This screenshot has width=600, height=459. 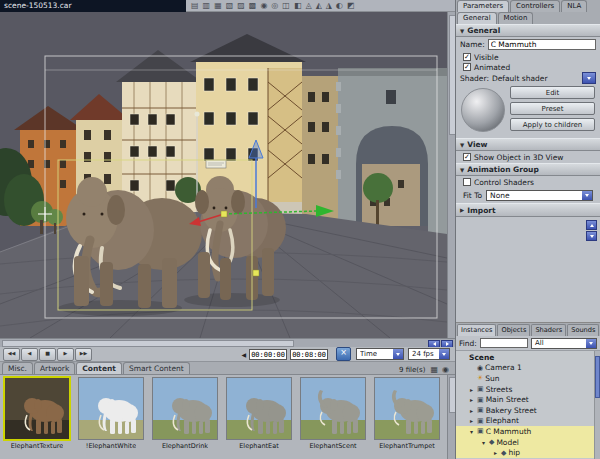 I want to click on shader-dropdown-button, so click(x=589, y=78).